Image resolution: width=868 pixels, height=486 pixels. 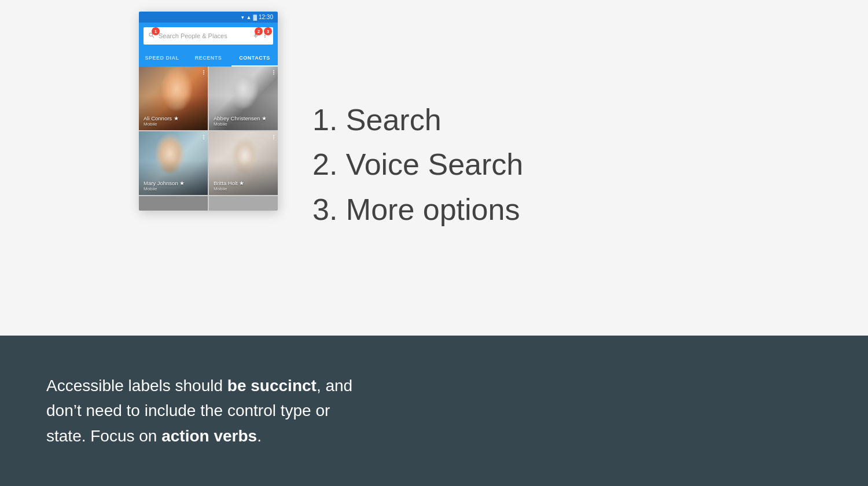 I want to click on annotation-item-2: 2. Voice Search, so click(x=573, y=165).